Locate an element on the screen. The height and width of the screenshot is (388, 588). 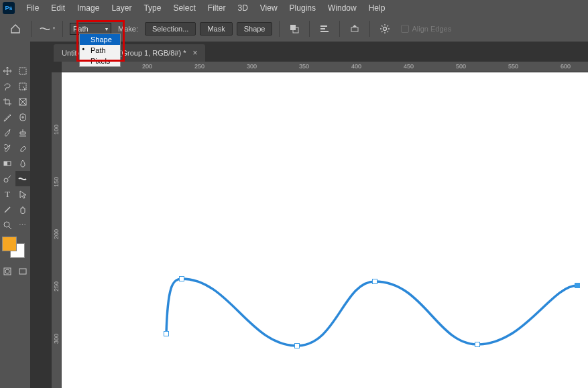
gradient-tool is located at coordinates (8, 164).